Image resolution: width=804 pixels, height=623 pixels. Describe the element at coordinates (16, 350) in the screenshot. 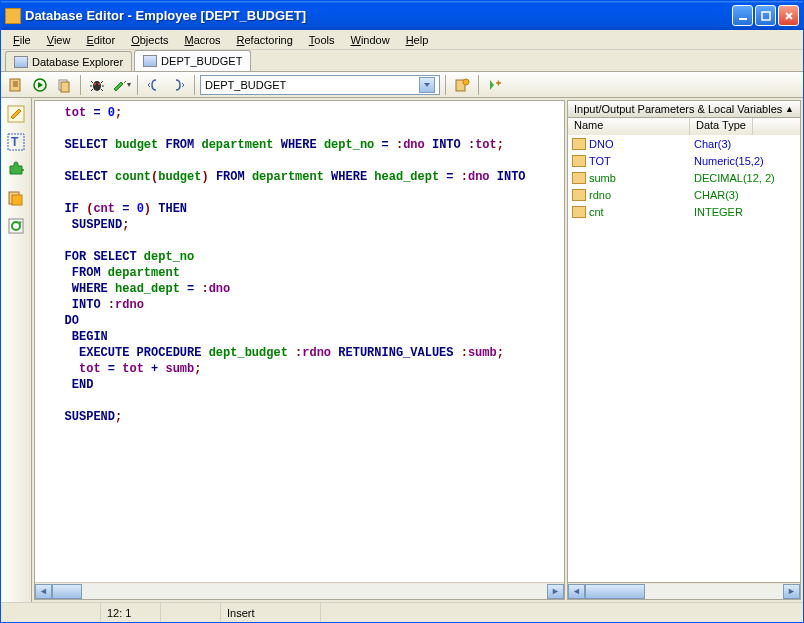

I see `side-toolbar: T` at that location.